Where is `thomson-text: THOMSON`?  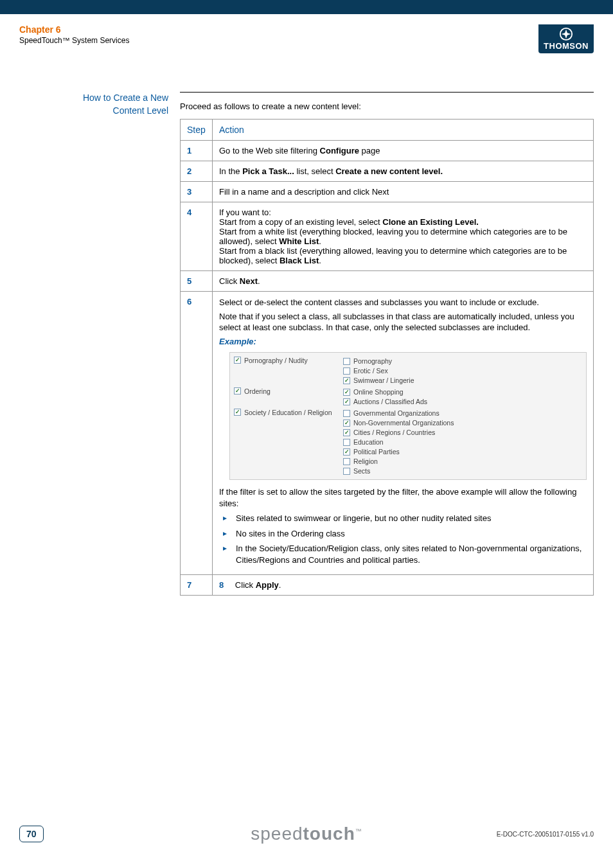 thomson-text: THOMSON is located at coordinates (566, 46).